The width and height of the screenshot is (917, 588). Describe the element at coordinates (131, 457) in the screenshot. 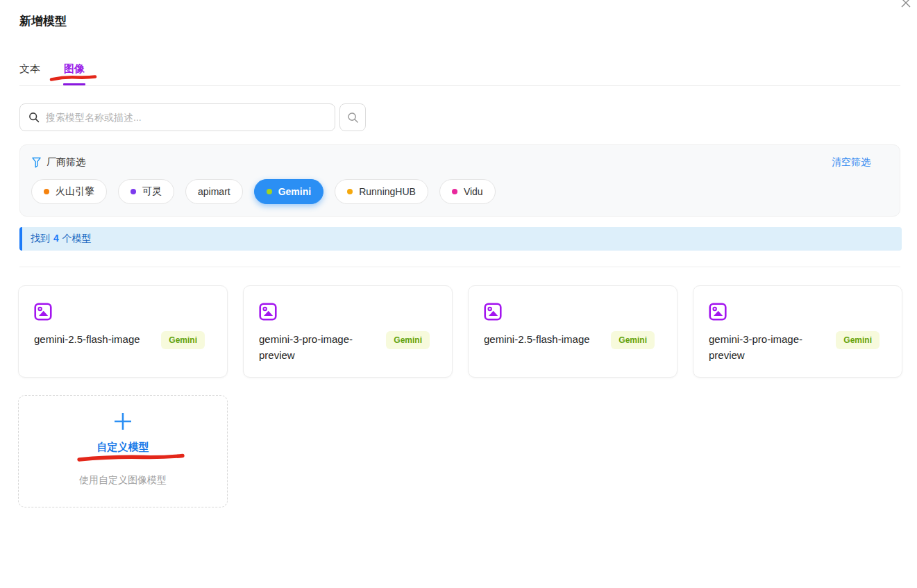

I see `annotation-underline-red-custom` at that location.